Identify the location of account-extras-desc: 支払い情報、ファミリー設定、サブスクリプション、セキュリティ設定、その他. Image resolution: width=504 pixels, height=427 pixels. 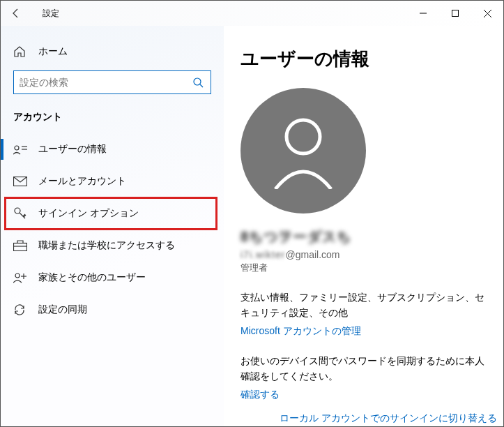
(364, 306).